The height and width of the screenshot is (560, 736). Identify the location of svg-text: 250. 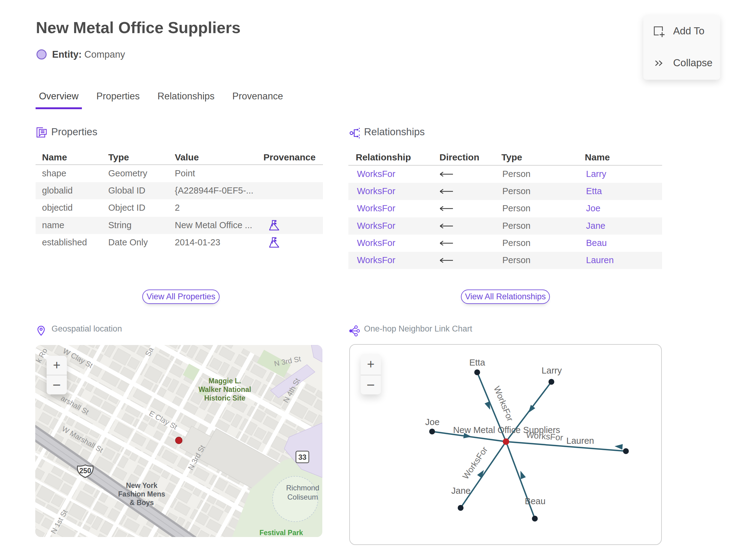
(85, 471).